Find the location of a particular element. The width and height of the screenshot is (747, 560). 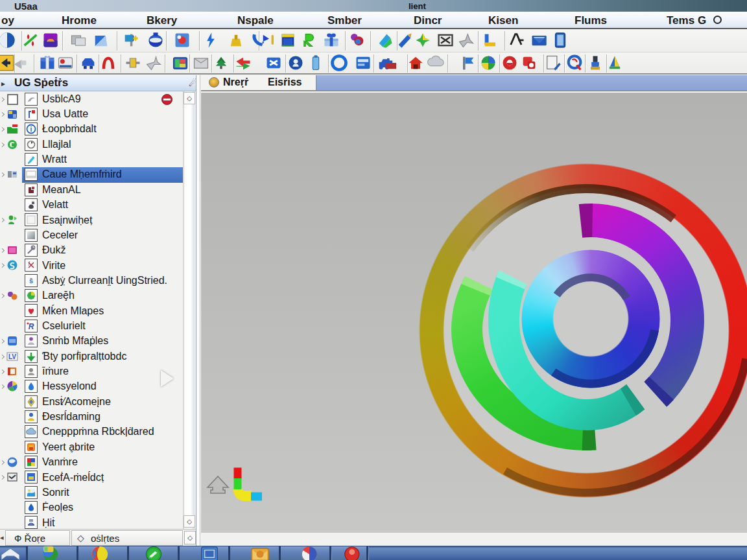

svg-text: R is located at coordinates (31, 326).